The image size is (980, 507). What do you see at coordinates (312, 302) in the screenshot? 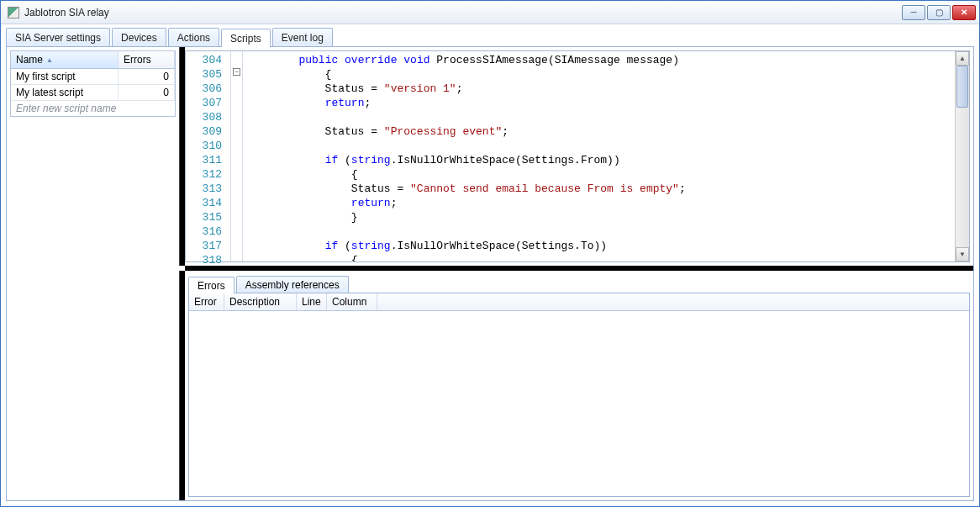
I see `column-header-line: Line` at bounding box center [312, 302].